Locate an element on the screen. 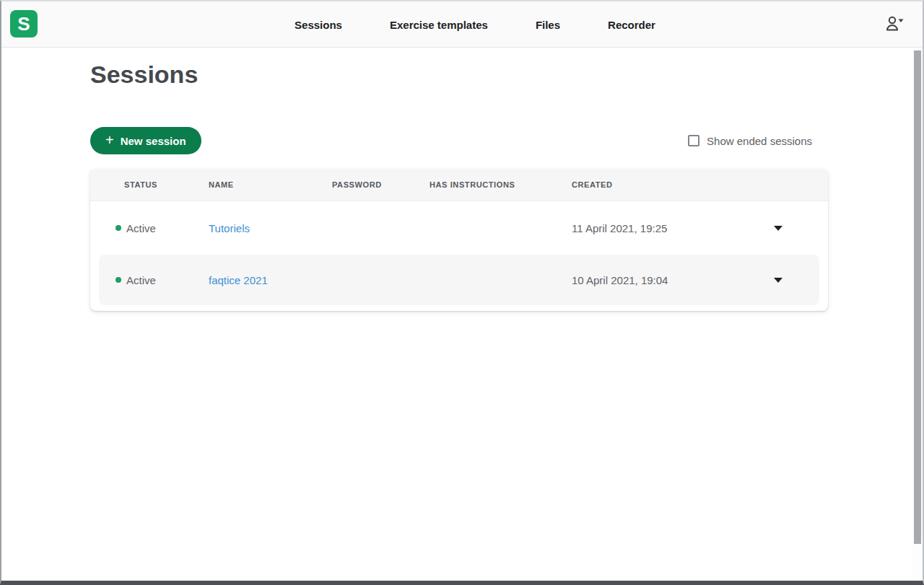 This screenshot has height=585, width=924. name-cell: Tutoriels is located at coordinates (270, 228).